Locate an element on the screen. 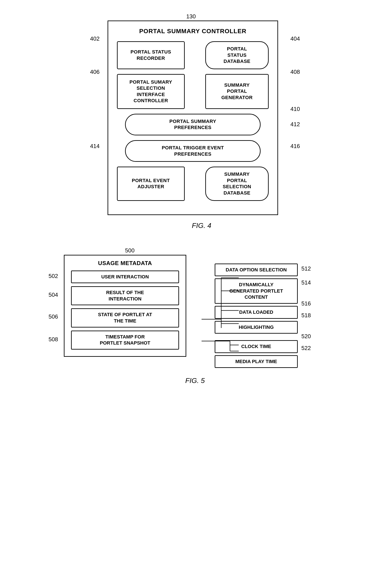 The width and height of the screenshot is (390, 588). fig5-left-area: 502 504 506 508 USAGE METADATA USER INTE… is located at coordinates (125, 306).